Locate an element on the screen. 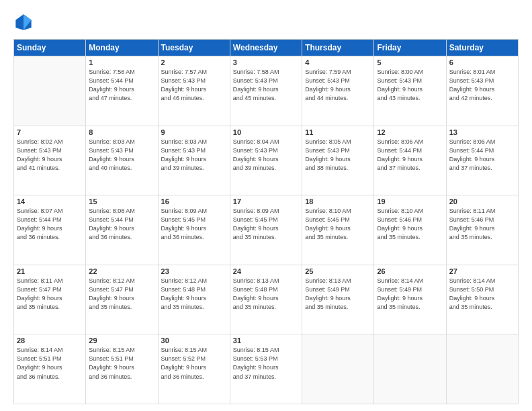 This screenshot has width=532, height=411. day-number: 20 is located at coordinates (482, 201).